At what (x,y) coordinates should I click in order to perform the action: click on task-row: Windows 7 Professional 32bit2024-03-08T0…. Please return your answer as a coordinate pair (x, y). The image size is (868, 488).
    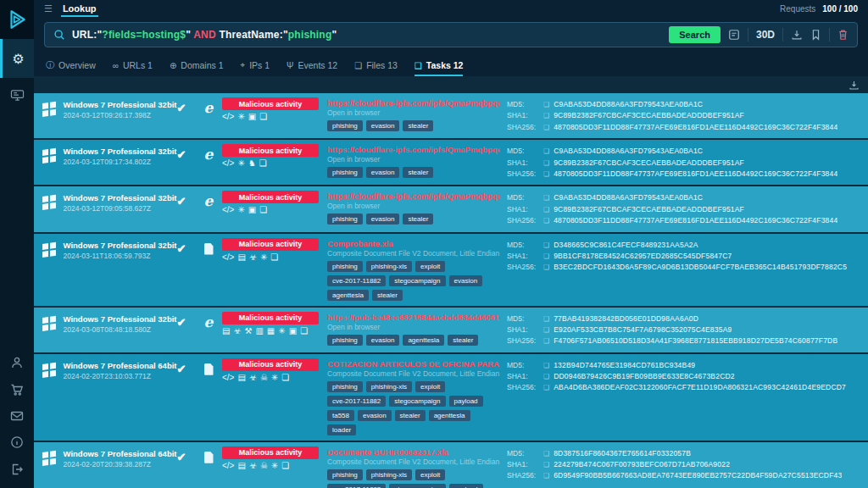
    Looking at the image, I should click on (451, 330).